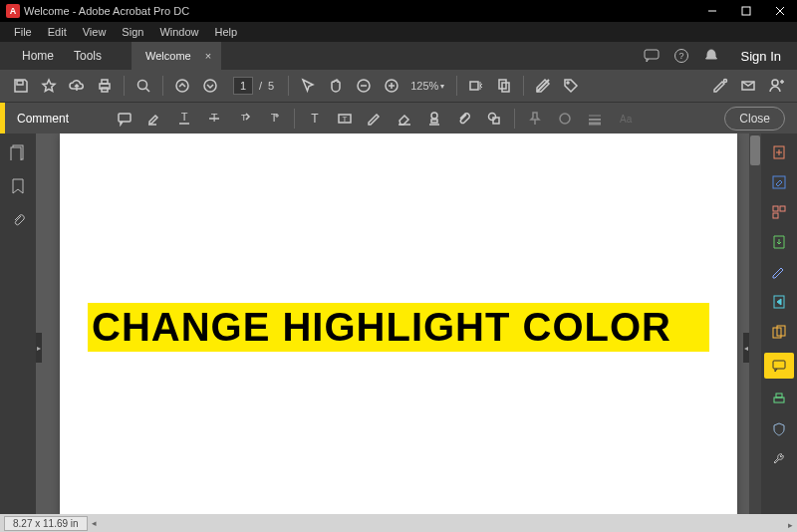  Describe the element at coordinates (179, 32) in the screenshot. I see `menu-window: Window` at that location.